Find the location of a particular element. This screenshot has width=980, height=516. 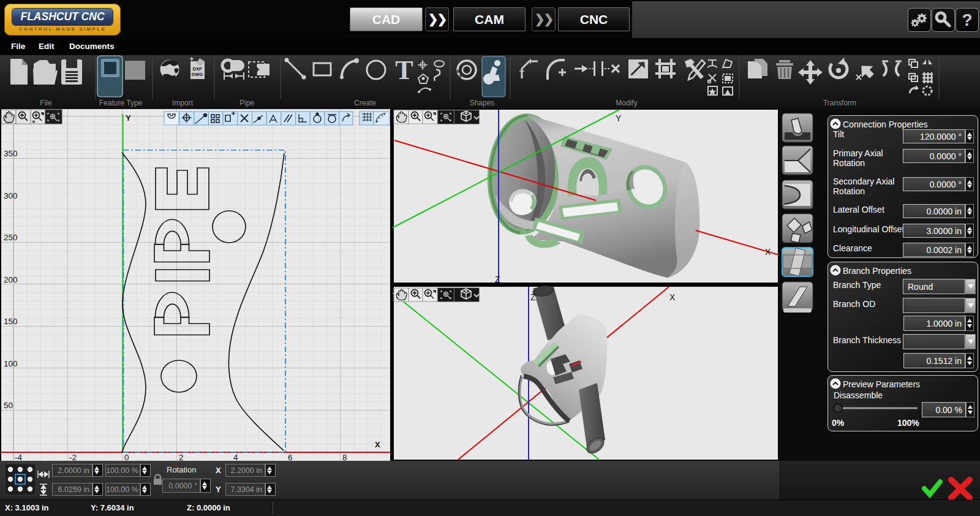

svg-text: Modify is located at coordinates (626, 103).